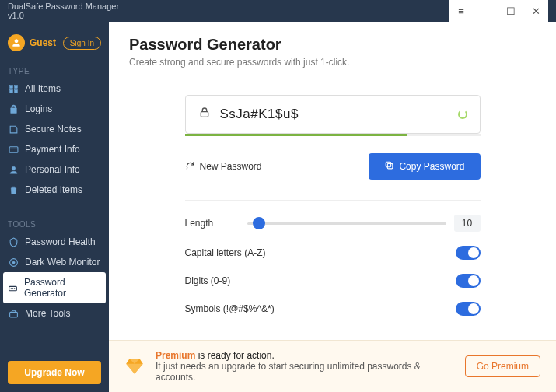  I want to click on password-display: SsJa#K1$u$, so click(333, 114).